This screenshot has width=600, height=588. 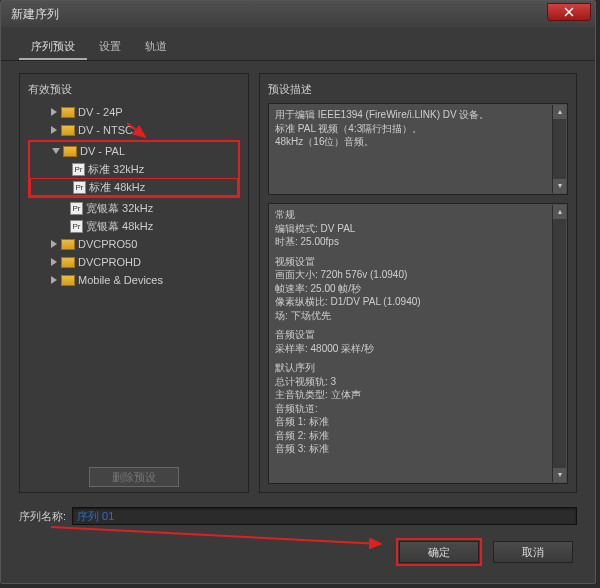 What do you see at coordinates (117, 188) in the screenshot?
I see `tree-label: 标准 48kHz` at bounding box center [117, 188].